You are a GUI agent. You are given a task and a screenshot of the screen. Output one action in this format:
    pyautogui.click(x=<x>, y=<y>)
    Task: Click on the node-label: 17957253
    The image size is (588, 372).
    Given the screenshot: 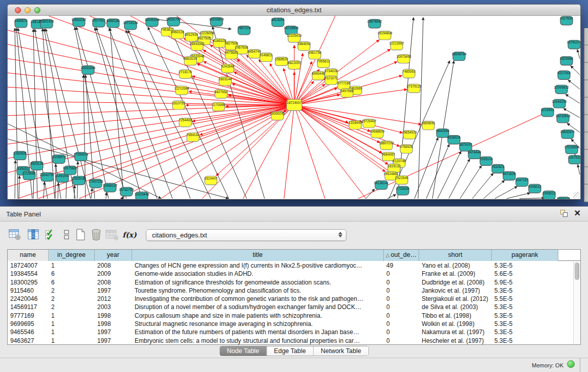 What is the action you would take?
    pyautogui.click(x=96, y=181)
    